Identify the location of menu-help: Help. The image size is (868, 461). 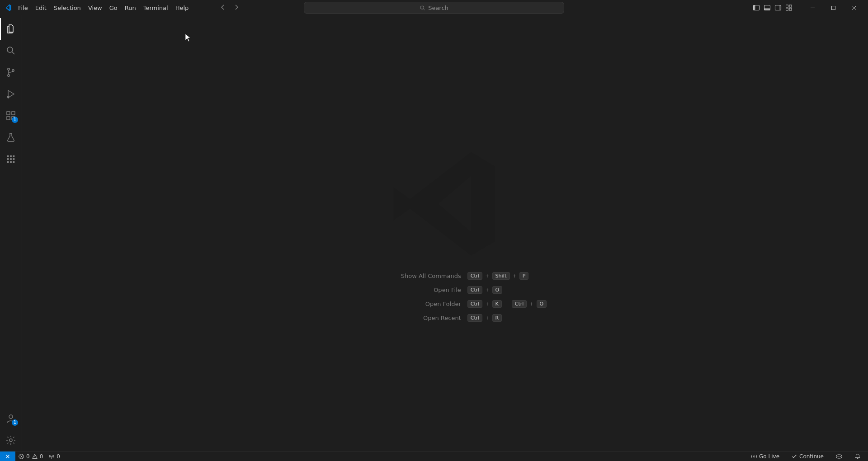
(182, 8).